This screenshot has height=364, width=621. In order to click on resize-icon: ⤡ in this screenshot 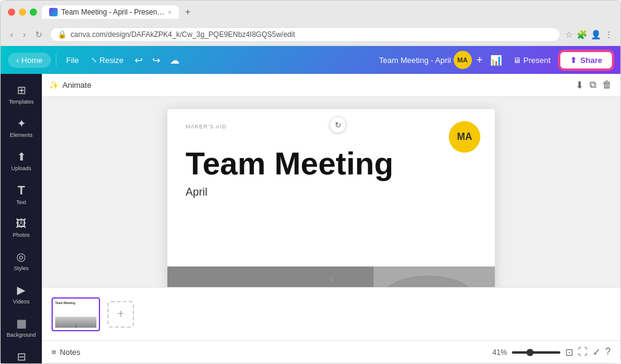, I will do `click(94, 60)`.